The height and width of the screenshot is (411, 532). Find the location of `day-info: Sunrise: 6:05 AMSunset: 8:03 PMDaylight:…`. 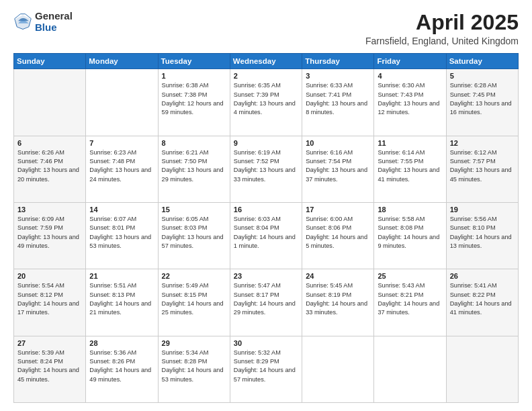

day-info: Sunrise: 6:05 AMSunset: 8:03 PMDaylight:… is located at coordinates (193, 232).